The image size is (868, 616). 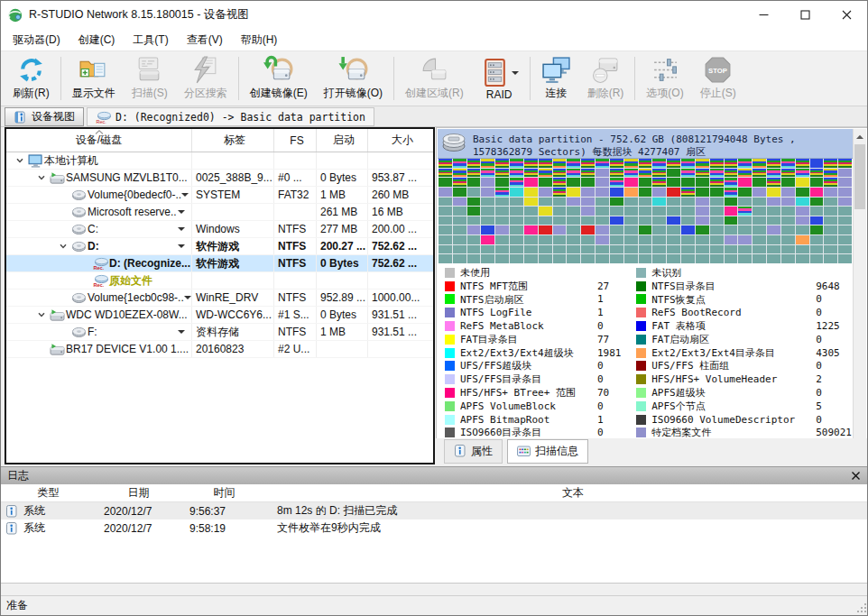 I want to click on tree-row-6: Rec.D: (Recognize...软件游戏NTFS0 Bytes752.6…, so click(x=220, y=263).